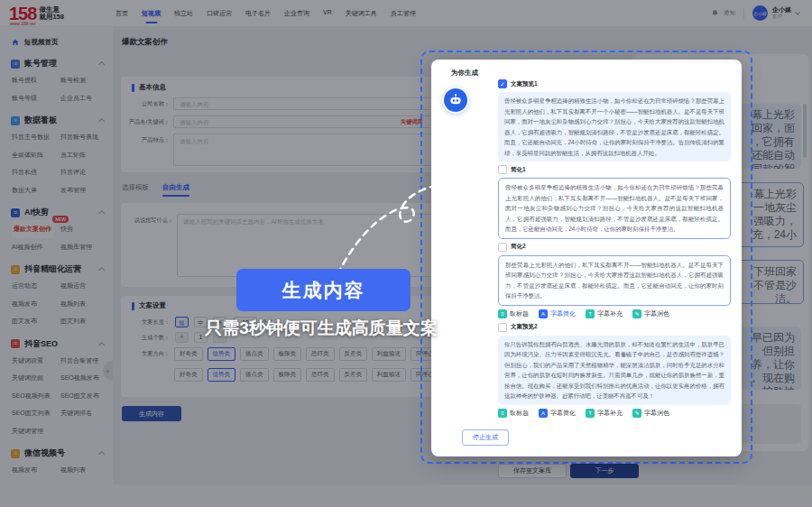 The height and width of the screenshot is (507, 812). I want to click on modal-title: 为你生成, so click(465, 73).